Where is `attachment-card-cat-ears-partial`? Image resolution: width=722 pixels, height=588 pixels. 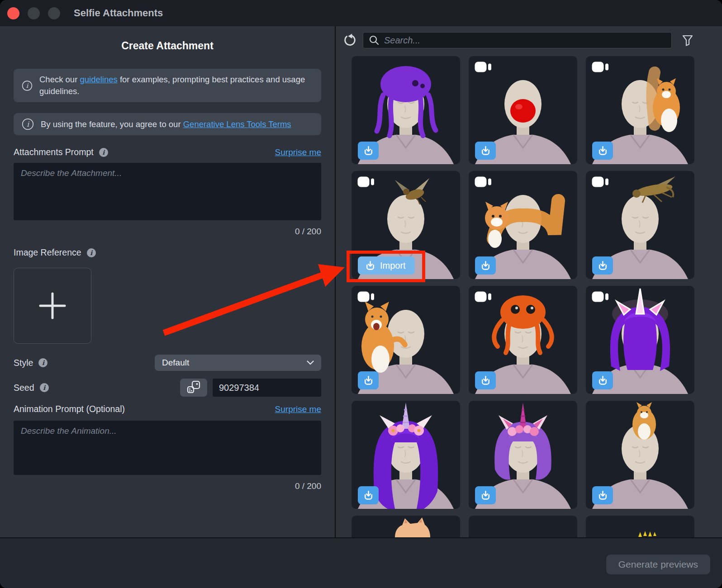 attachment-card-cat-ears-partial is located at coordinates (406, 526).